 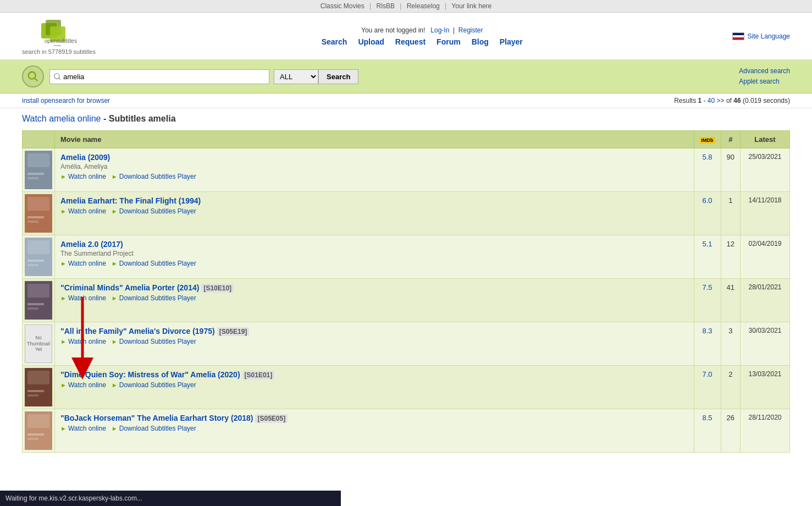 I want to click on imdb-score-cell: 5.8, so click(x=707, y=170).